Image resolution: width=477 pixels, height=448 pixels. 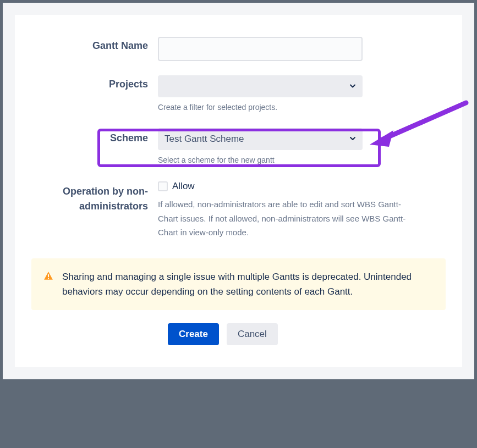 I want to click on cancel-button: Cancel, so click(x=252, y=334).